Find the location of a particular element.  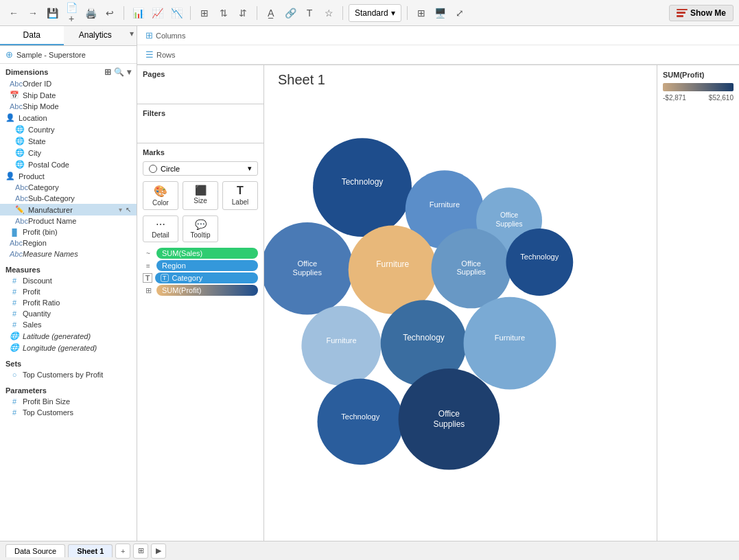

sort-button: ⇅ is located at coordinates (224, 13).